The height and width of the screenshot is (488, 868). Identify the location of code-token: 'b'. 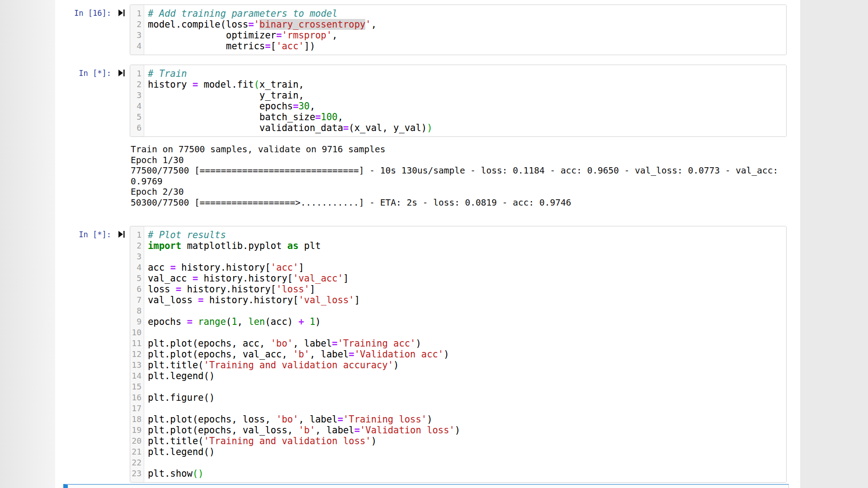
(307, 430).